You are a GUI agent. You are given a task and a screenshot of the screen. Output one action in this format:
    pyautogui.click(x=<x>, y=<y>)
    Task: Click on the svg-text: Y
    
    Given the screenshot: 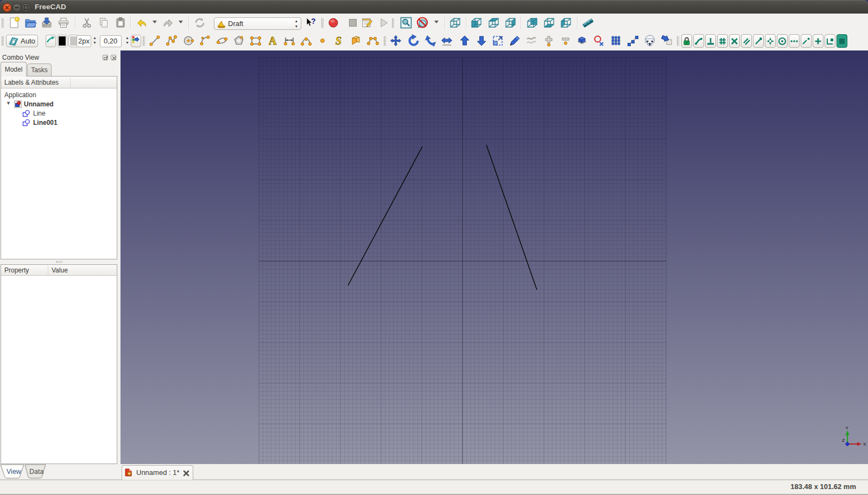 What is the action you would take?
    pyautogui.click(x=847, y=428)
    